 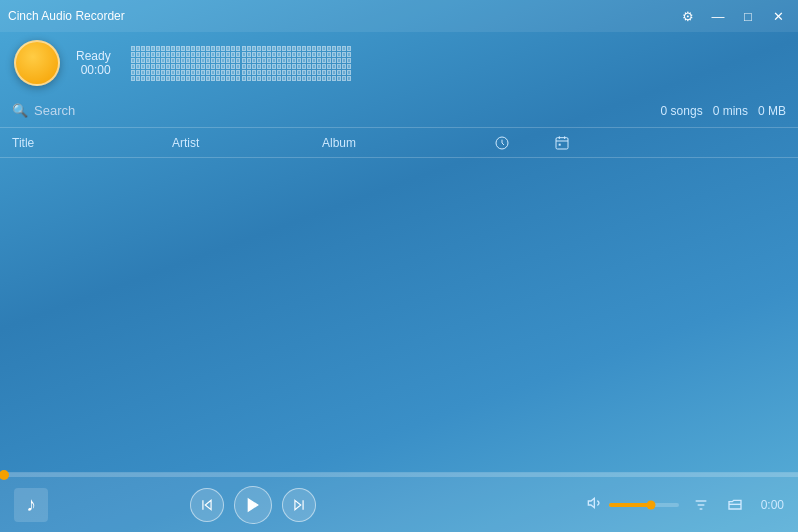 What do you see at coordinates (686, 505) in the screenshot?
I see `right-controls: 0:00` at bounding box center [686, 505].